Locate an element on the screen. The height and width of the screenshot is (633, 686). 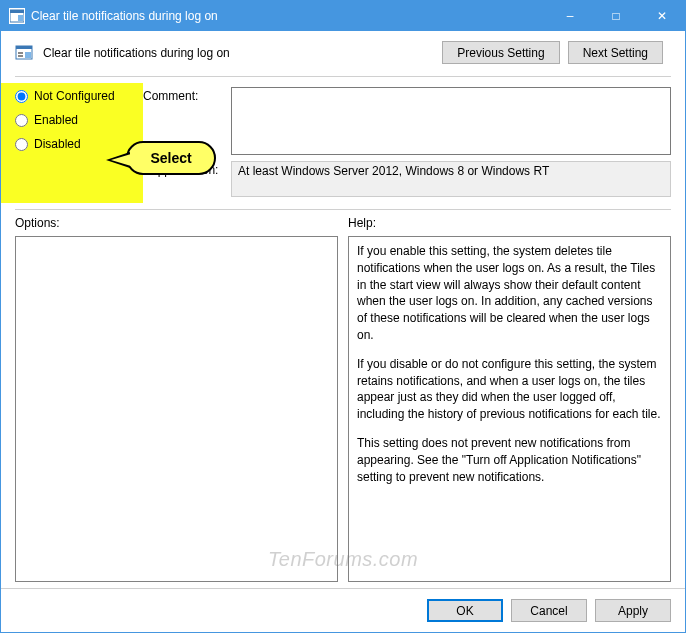
radio-enabled: Enabled is located at coordinates (74, 120).